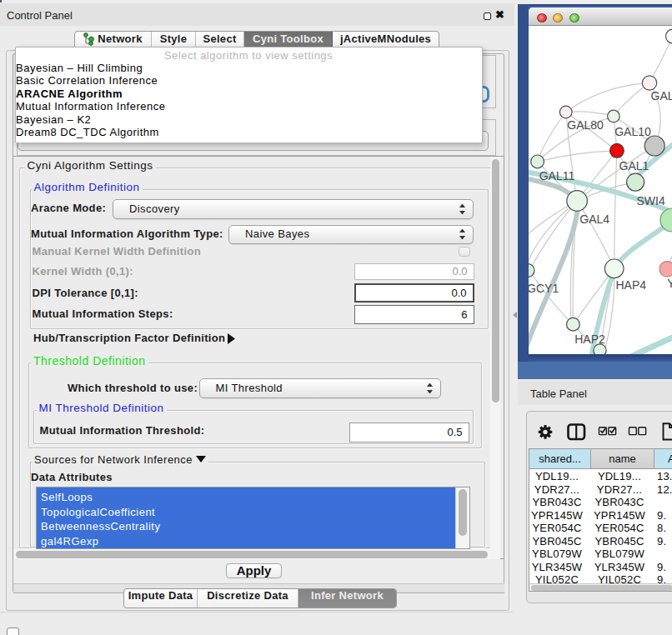 This screenshot has height=635, width=672. I want to click on svg-text: GAL10, so click(633, 132).